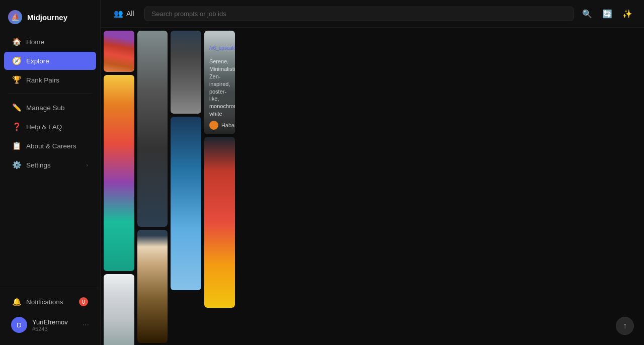 This screenshot has height=345, width=644. I want to click on search-button: 🔍, so click(587, 14).